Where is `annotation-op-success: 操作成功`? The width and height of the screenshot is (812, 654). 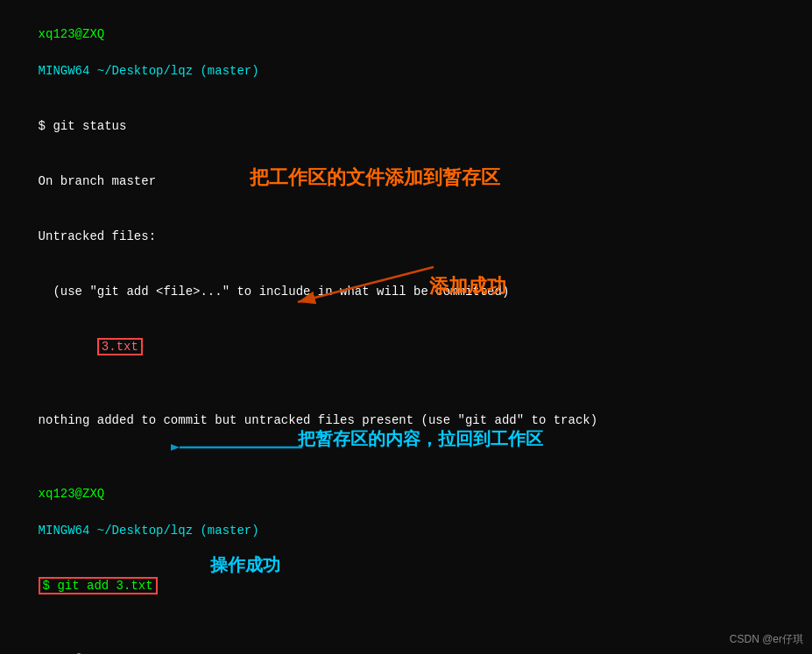
annotation-op-success: 操作成功 is located at coordinates (245, 566).